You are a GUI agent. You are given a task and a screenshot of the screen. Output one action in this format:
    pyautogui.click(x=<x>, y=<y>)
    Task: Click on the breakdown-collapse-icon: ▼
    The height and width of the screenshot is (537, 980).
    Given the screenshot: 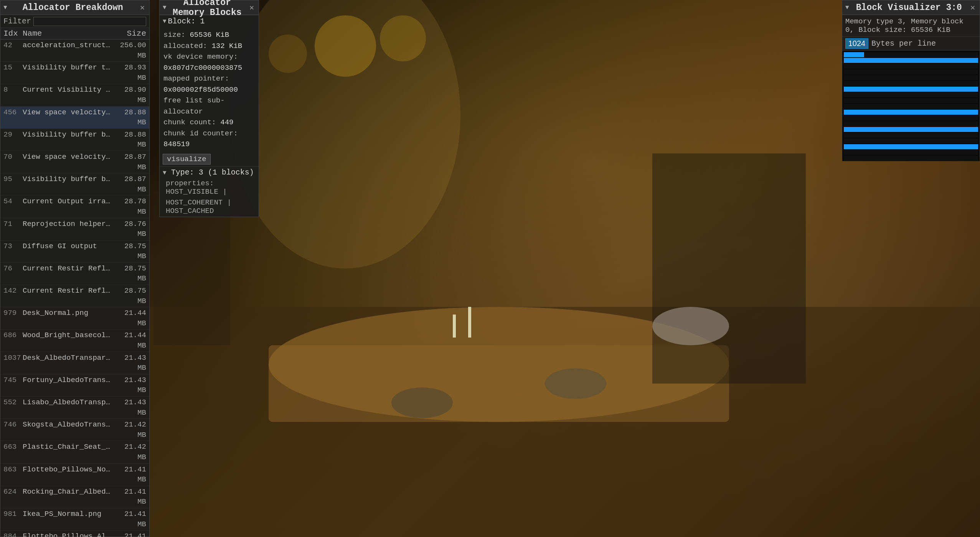 What is the action you would take?
    pyautogui.click(x=5, y=8)
    